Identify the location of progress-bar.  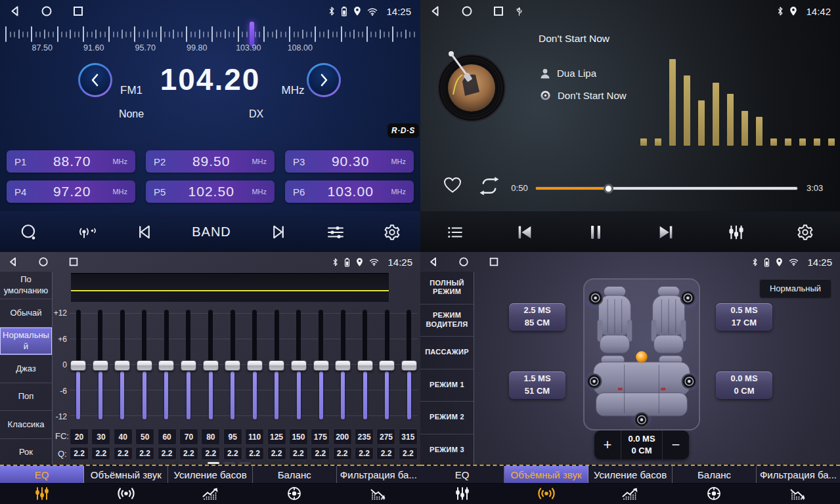
(667, 188).